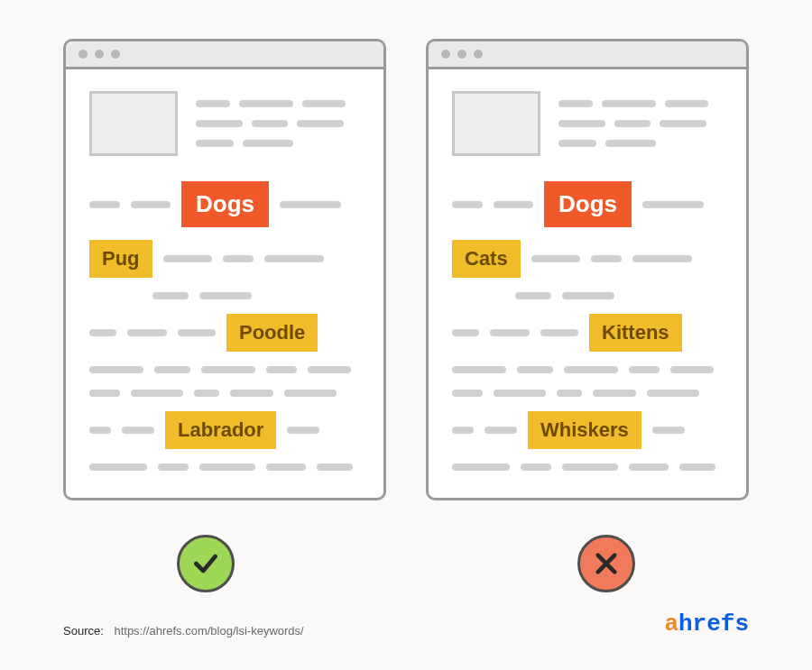 This screenshot has width=812, height=670. What do you see at coordinates (206, 564) in the screenshot?
I see `checkmark-icon` at bounding box center [206, 564].